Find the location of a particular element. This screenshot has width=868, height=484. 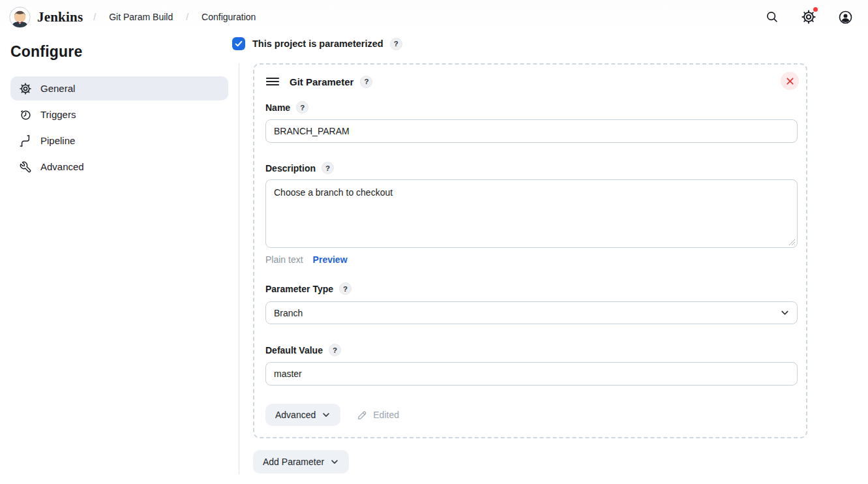

sidebar-nav: General Triggers Pipelin is located at coordinates (119, 128).